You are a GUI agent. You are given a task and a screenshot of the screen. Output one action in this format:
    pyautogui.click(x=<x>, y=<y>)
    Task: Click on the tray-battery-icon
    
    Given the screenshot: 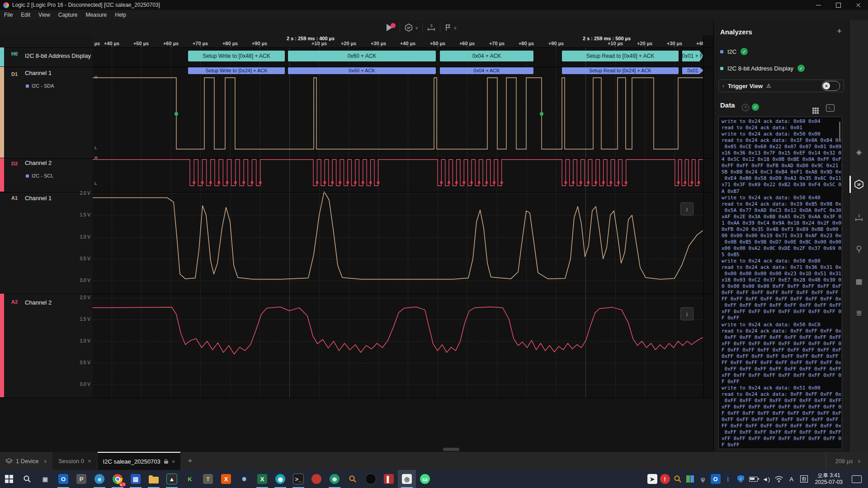 What is the action you would take?
    pyautogui.click(x=754, y=479)
    